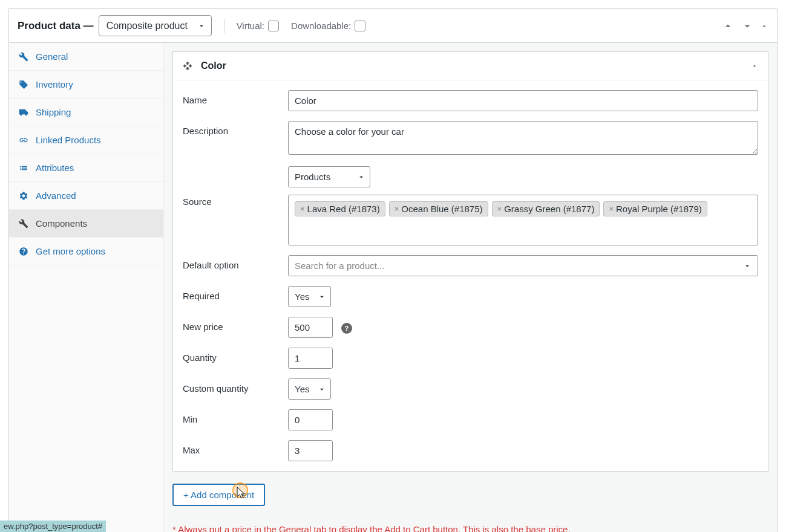  I want to click on product-tag: ×Royal Purple (#1879), so click(655, 209).